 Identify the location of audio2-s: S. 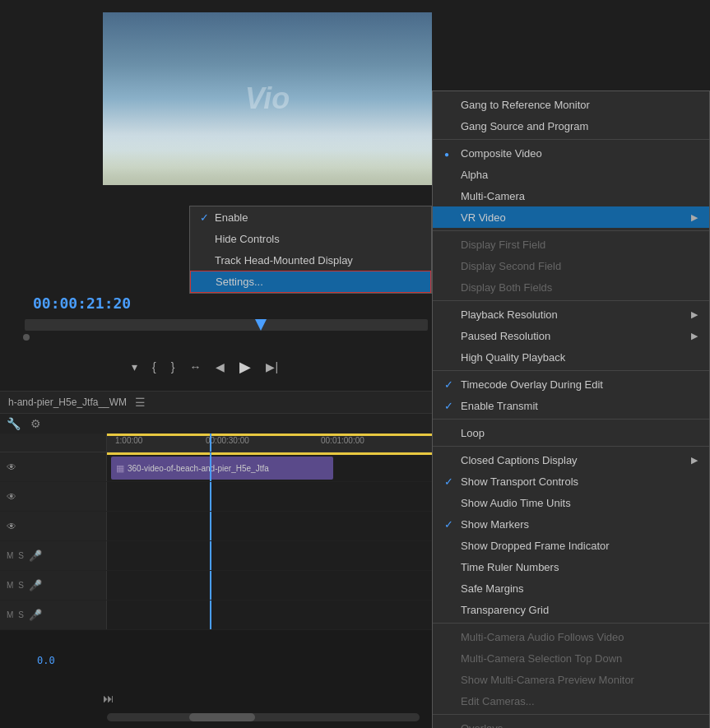
(21, 586).